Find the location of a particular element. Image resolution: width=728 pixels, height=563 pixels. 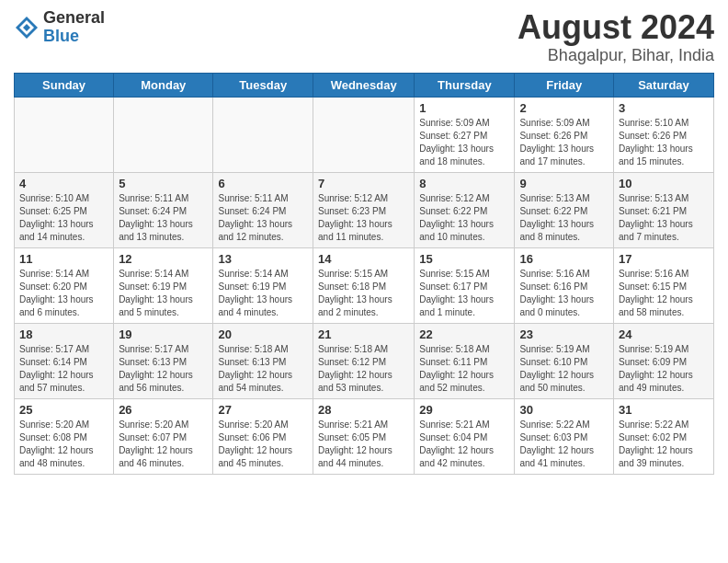

day-info: Sunrise: 5:22 AM Sunset: 6:03 PM Dayligh… is located at coordinates (564, 444).